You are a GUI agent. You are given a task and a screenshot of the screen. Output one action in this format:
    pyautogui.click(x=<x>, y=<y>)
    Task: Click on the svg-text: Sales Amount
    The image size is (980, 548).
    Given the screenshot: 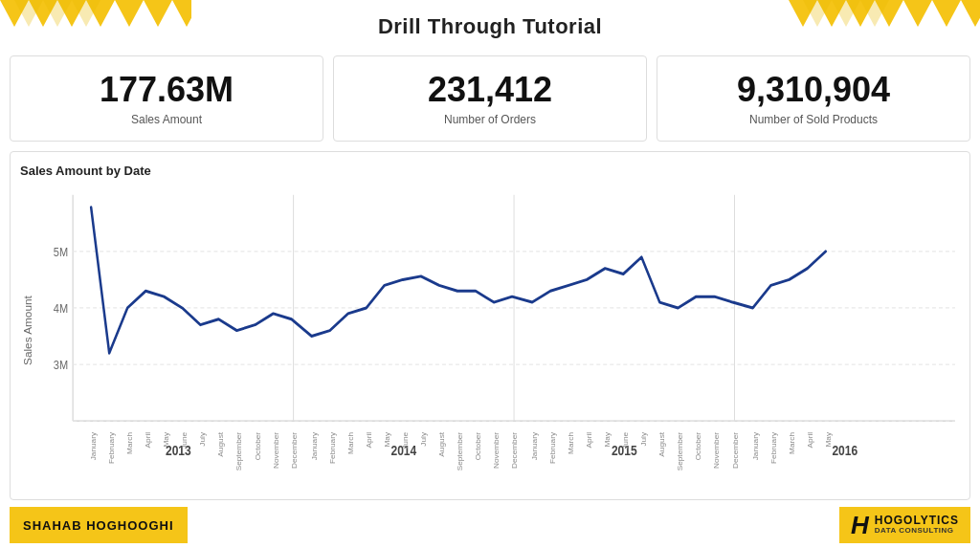 What is the action you would take?
    pyautogui.click(x=29, y=331)
    